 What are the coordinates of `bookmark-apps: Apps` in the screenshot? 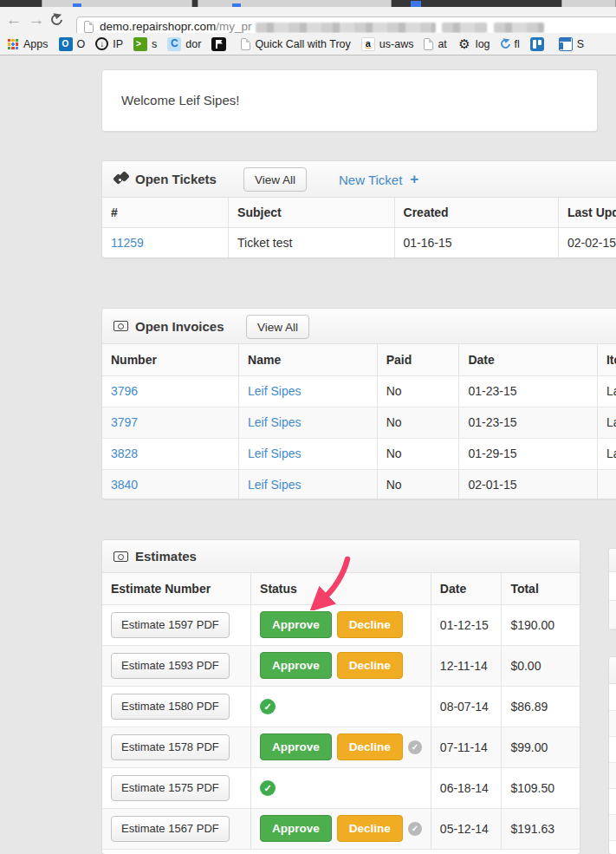 It's located at (28, 44).